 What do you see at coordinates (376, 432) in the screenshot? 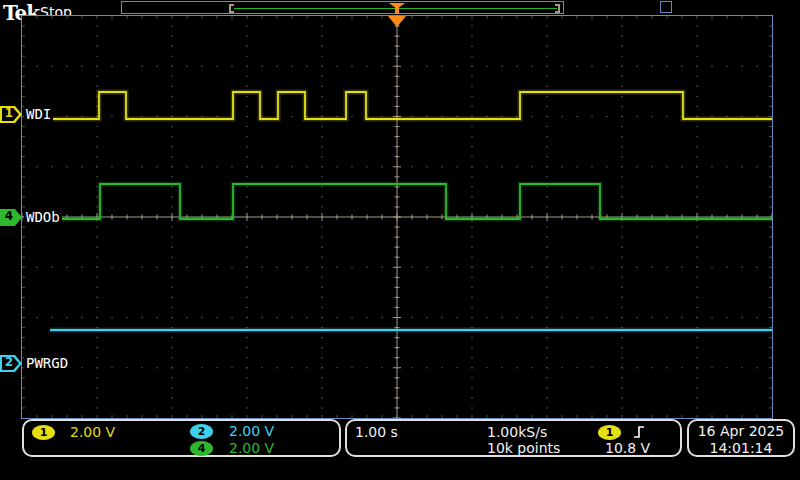
I see `timebase-readout: 1.00 s` at bounding box center [376, 432].